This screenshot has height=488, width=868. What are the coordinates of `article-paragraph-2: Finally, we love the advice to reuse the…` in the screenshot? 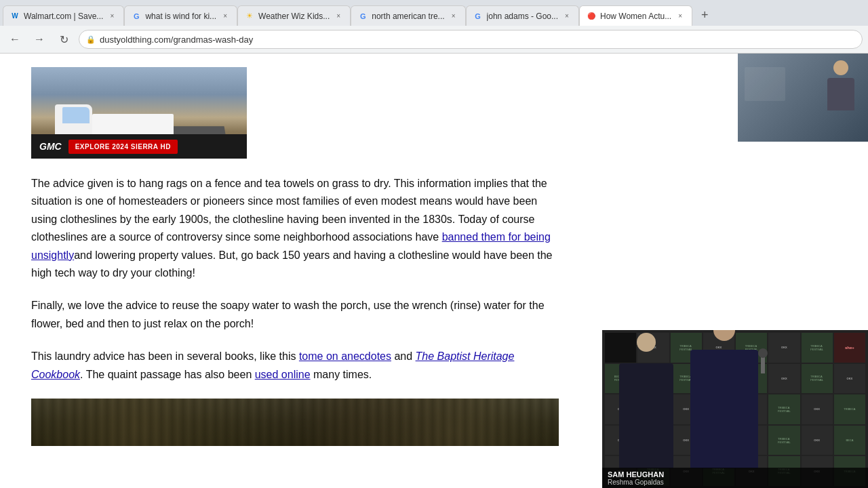 It's located at (295, 314).